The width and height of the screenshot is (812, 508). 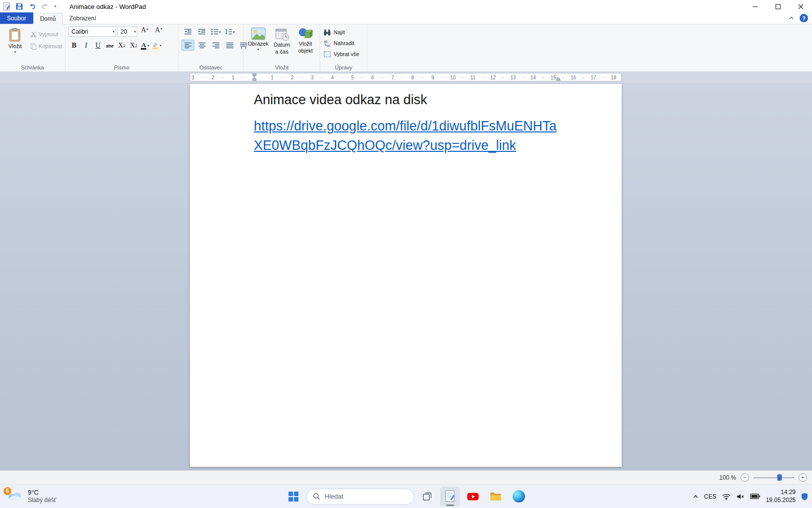 What do you see at coordinates (98, 46) in the screenshot?
I see `underline-button: U` at bounding box center [98, 46].